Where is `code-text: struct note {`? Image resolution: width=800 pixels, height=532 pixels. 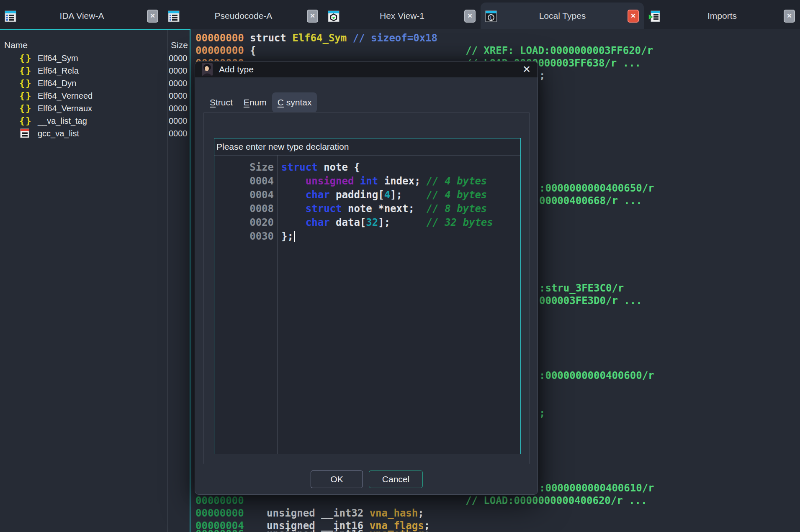
code-text: struct note { is located at coordinates (321, 167).